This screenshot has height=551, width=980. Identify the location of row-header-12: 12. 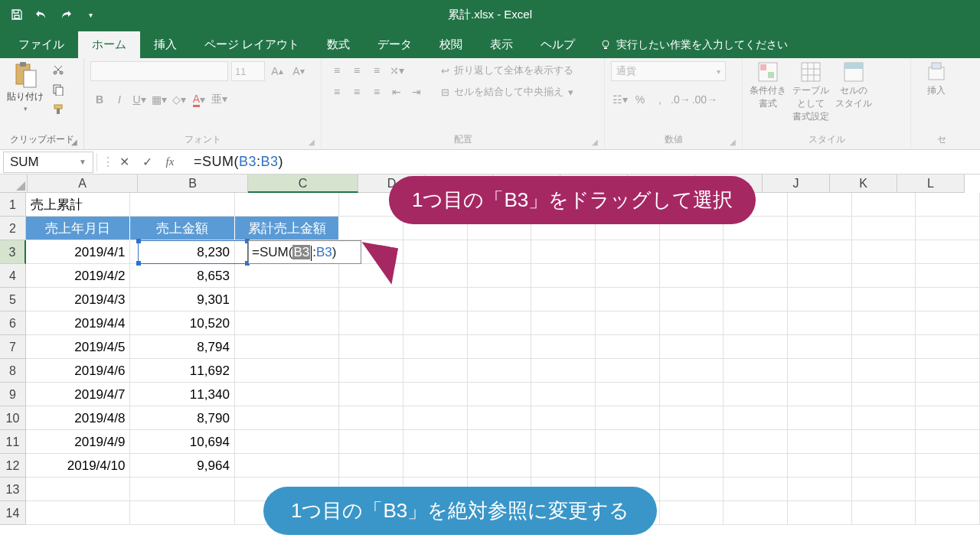
(13, 465).